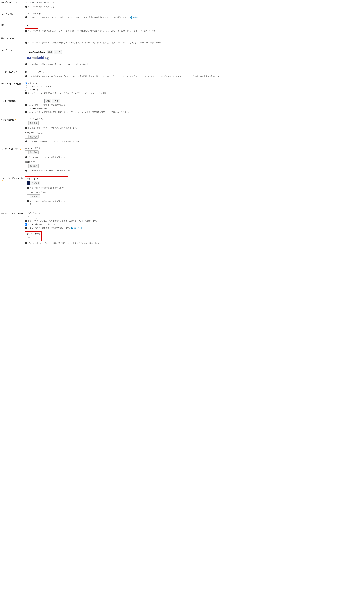 The width and height of the screenshot is (364, 590). I want to click on header-logo-label: ヘッダーロゴ, so click(13, 50).